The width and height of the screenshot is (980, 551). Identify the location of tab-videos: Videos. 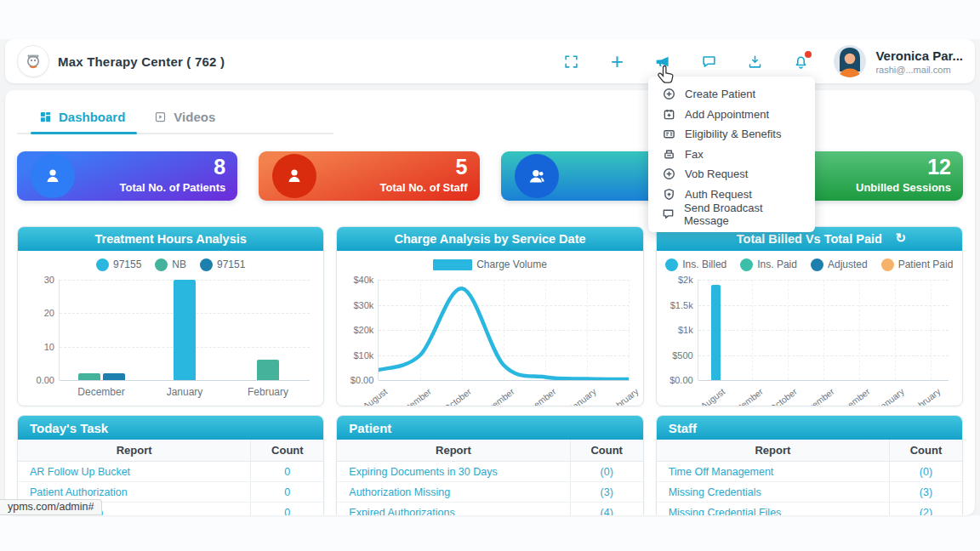
(185, 116).